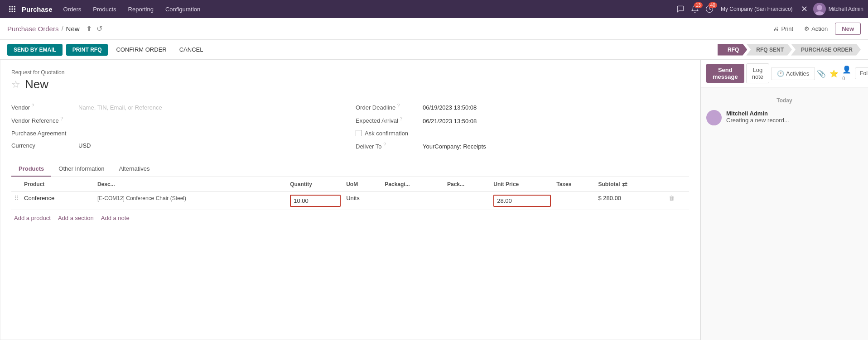  I want to click on tab-alternatives: Alternatives, so click(135, 169).